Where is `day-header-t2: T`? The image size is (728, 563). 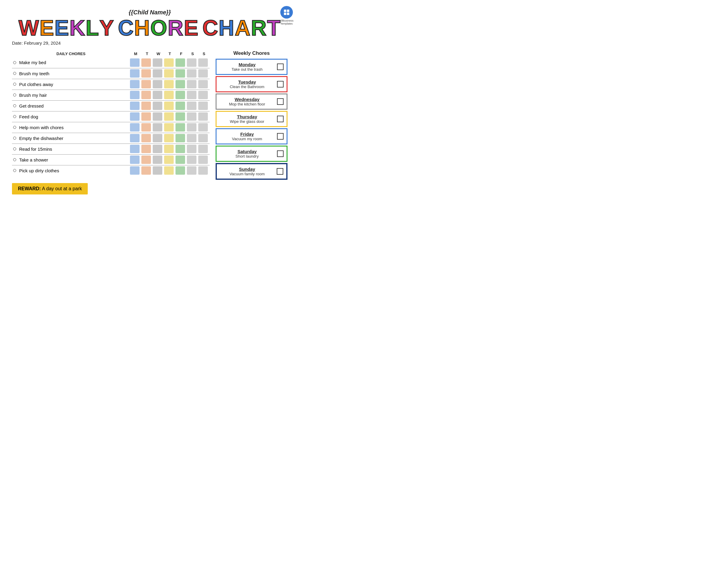
day-header-t2: T is located at coordinates (170, 54).